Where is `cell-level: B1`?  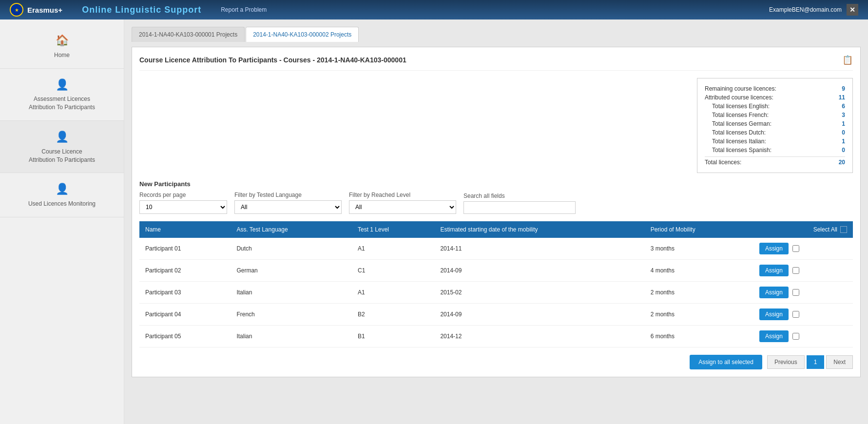
cell-level: B1 is located at coordinates (393, 336).